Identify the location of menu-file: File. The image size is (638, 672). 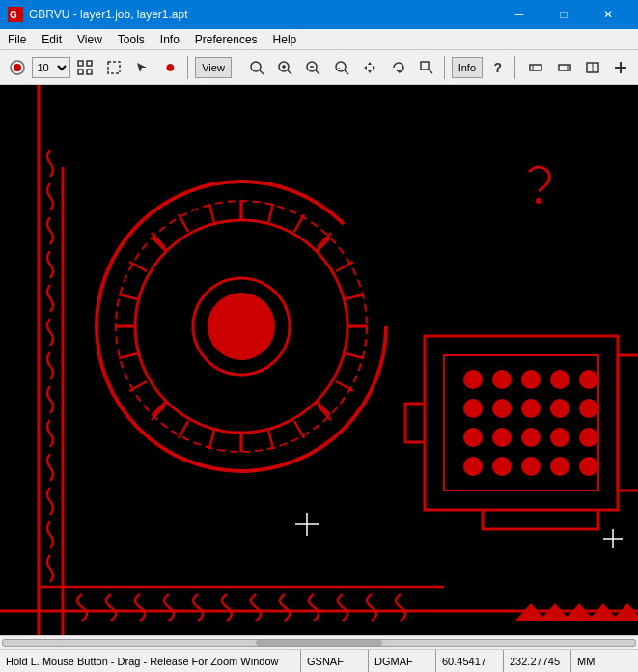
(17, 40).